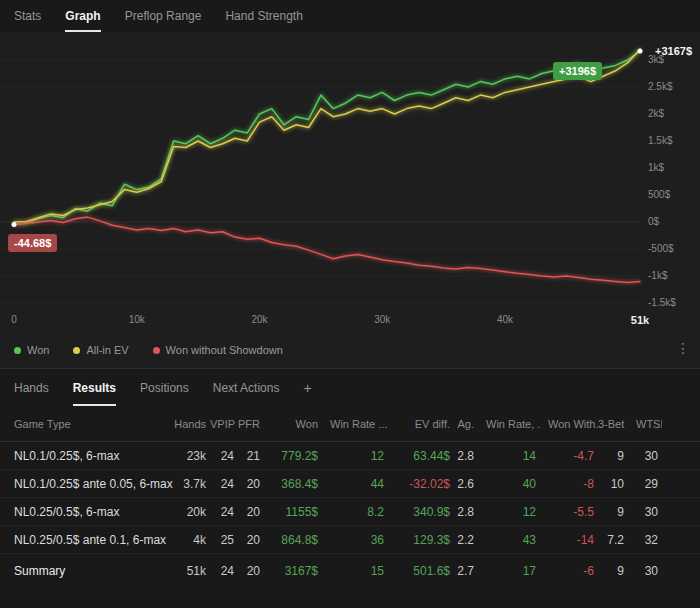 The width and height of the screenshot is (700, 608). I want to click on cell-vpip: 25, so click(224, 540).